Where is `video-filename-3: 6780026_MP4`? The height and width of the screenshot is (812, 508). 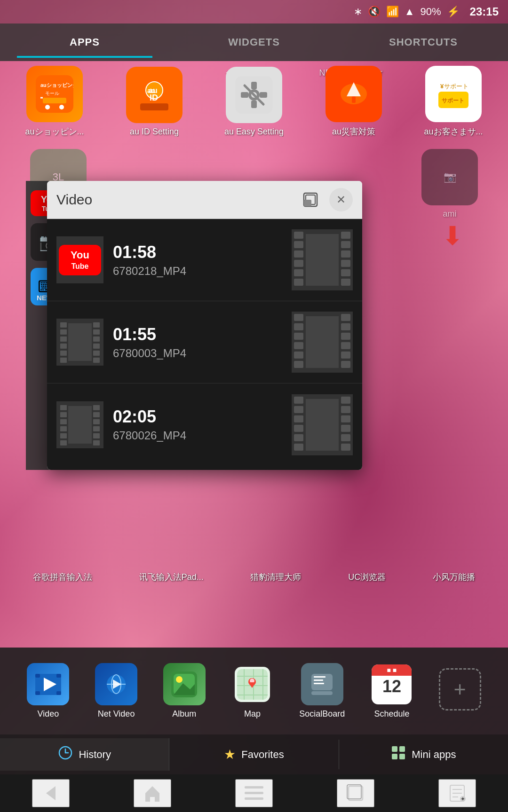 video-filename-3: 6780026_MP4 is located at coordinates (202, 436).